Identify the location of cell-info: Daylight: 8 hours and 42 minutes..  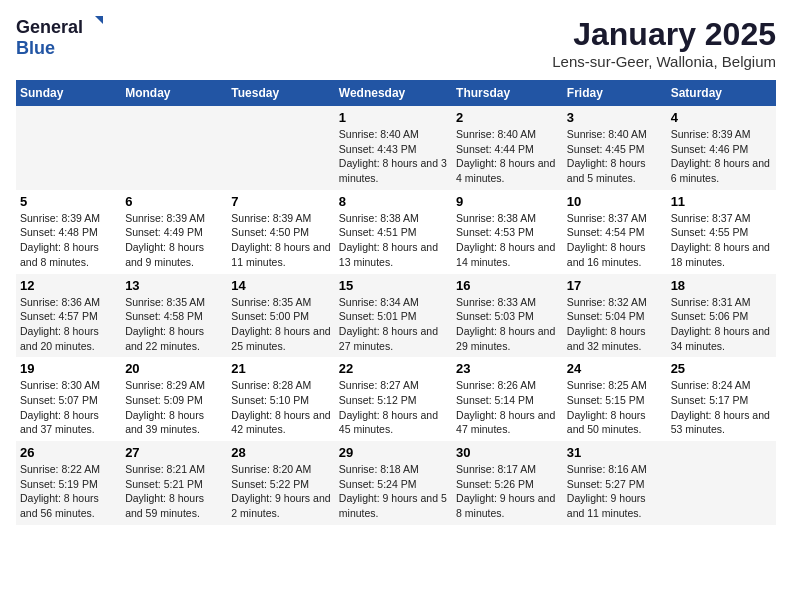
(280, 422).